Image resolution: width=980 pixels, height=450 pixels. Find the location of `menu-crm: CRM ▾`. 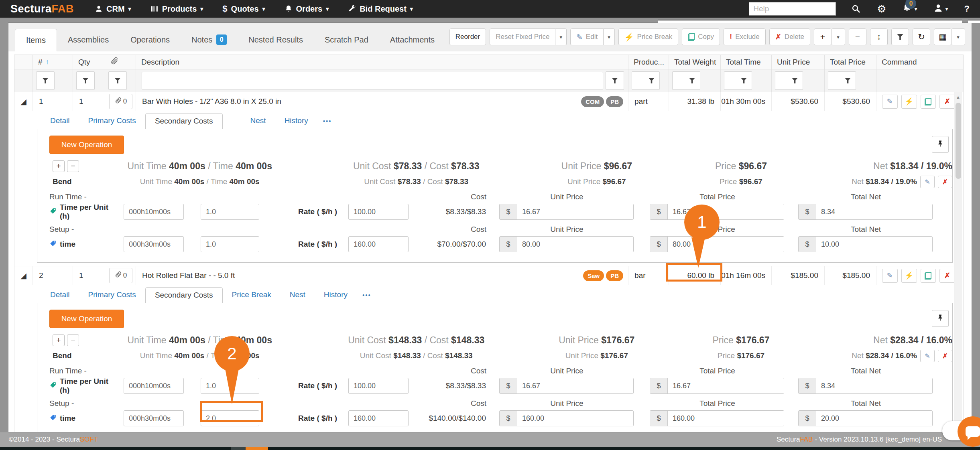

menu-crm: CRM ▾ is located at coordinates (113, 9).